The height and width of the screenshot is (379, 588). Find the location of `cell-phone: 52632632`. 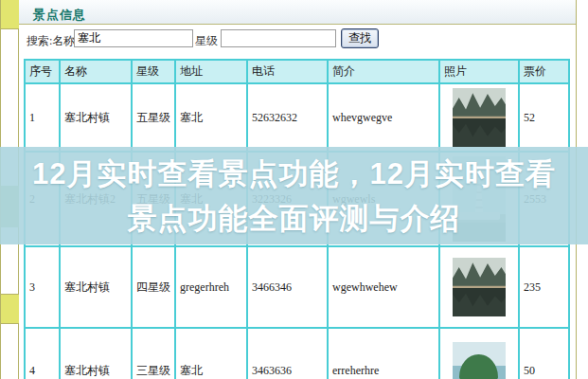

cell-phone: 52632632 is located at coordinates (288, 117).